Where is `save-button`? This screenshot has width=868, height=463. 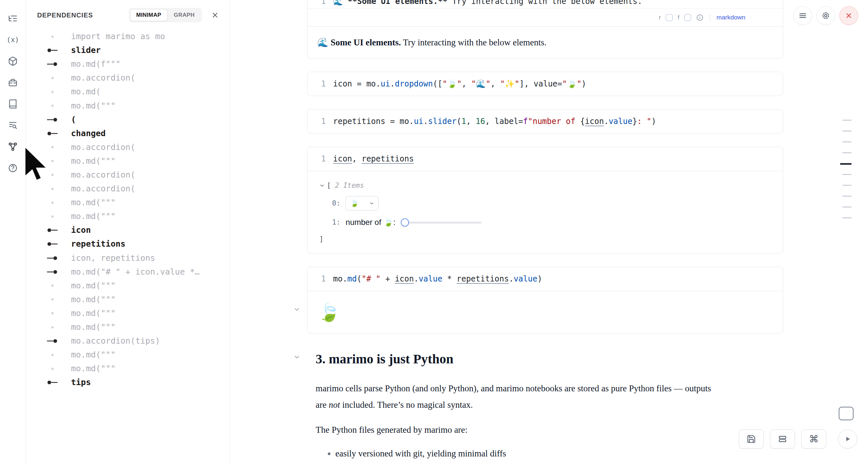 save-button is located at coordinates (751, 439).